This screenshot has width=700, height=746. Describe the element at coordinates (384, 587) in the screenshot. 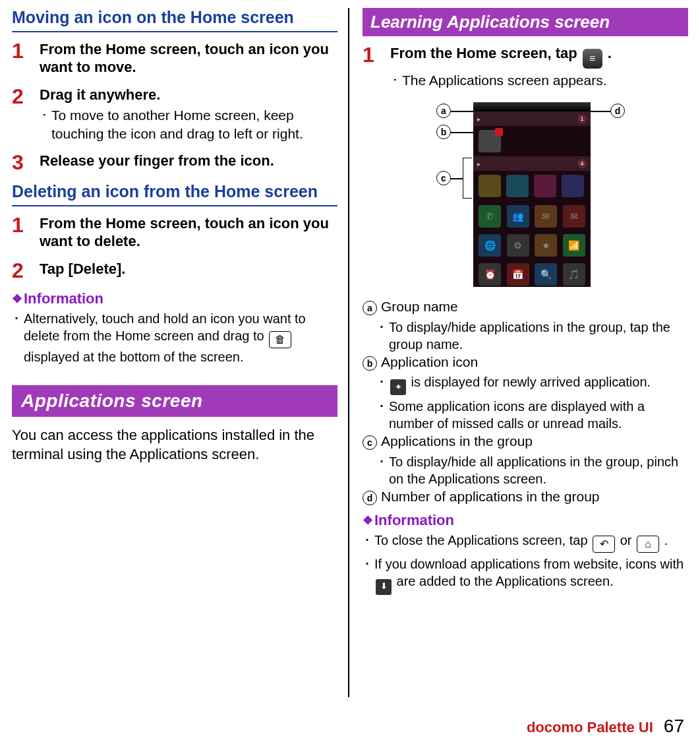

I see `download-badge-icon: ⬇` at that location.